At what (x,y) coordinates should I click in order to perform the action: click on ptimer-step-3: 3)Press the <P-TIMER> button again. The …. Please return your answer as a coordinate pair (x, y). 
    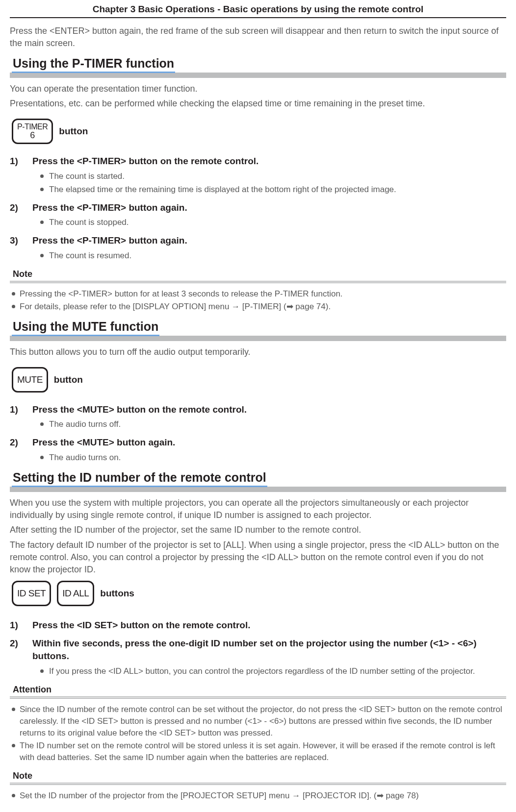
    Looking at the image, I should click on (258, 248).